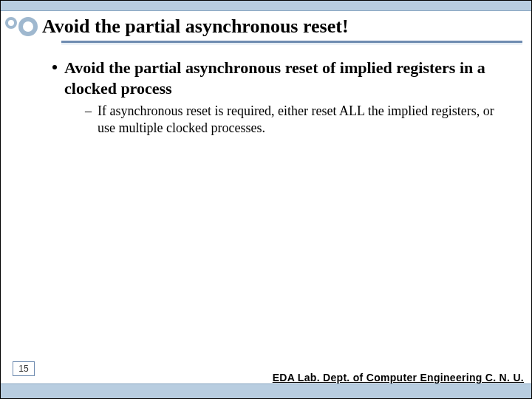 The width and height of the screenshot is (532, 399). Describe the element at coordinates (292, 41) in the screenshot. I see `title-underline` at that location.